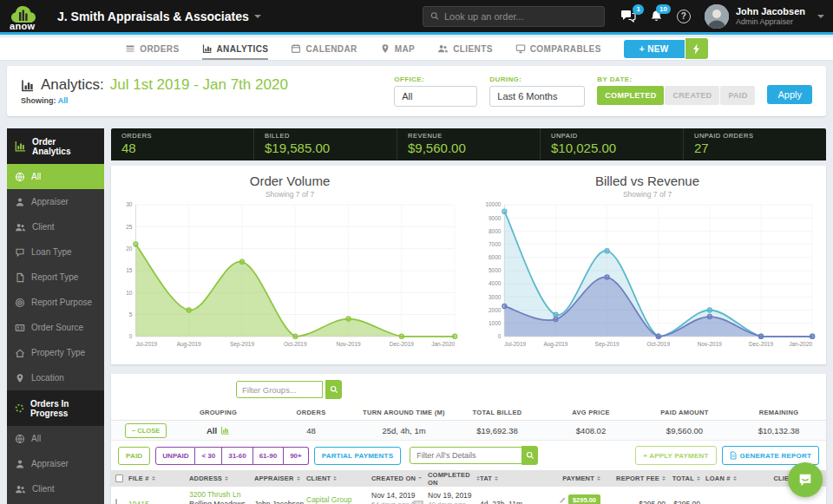  I want to click on close-group-button: − CLOSE, so click(146, 430).